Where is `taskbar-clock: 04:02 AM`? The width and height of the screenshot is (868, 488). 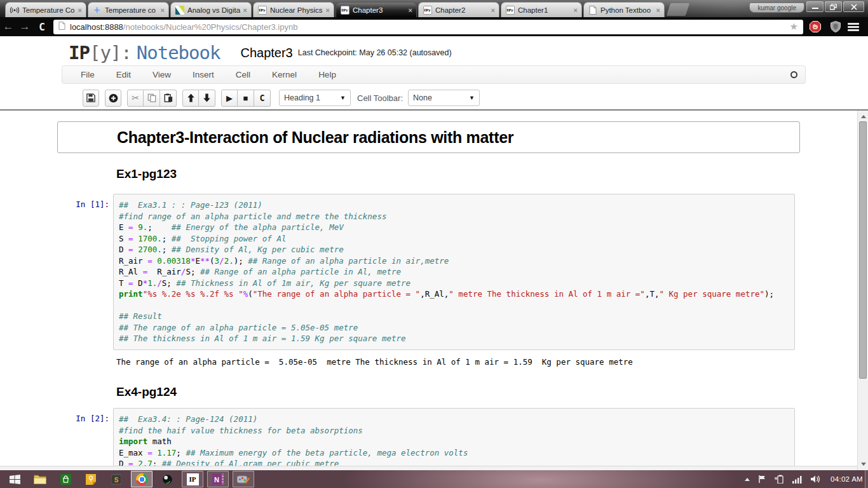 taskbar-clock: 04:02 AM is located at coordinates (846, 479).